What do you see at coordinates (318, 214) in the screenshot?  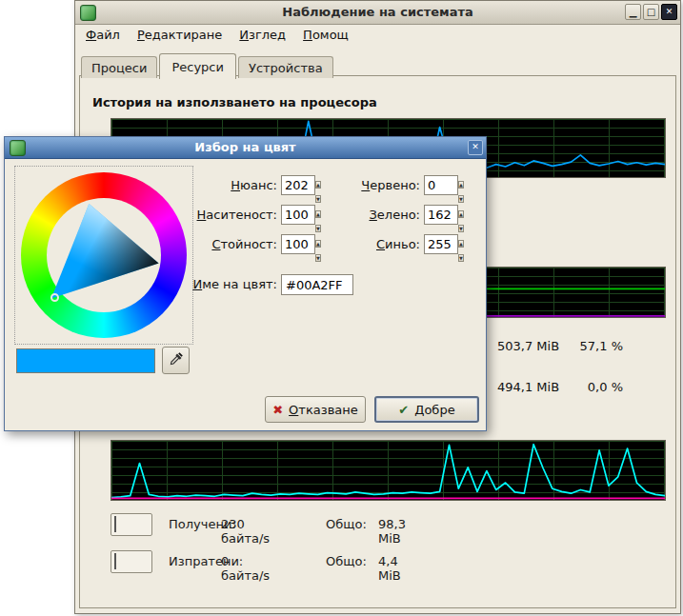 I see `saturation-spin-up-button: ▲` at bounding box center [318, 214].